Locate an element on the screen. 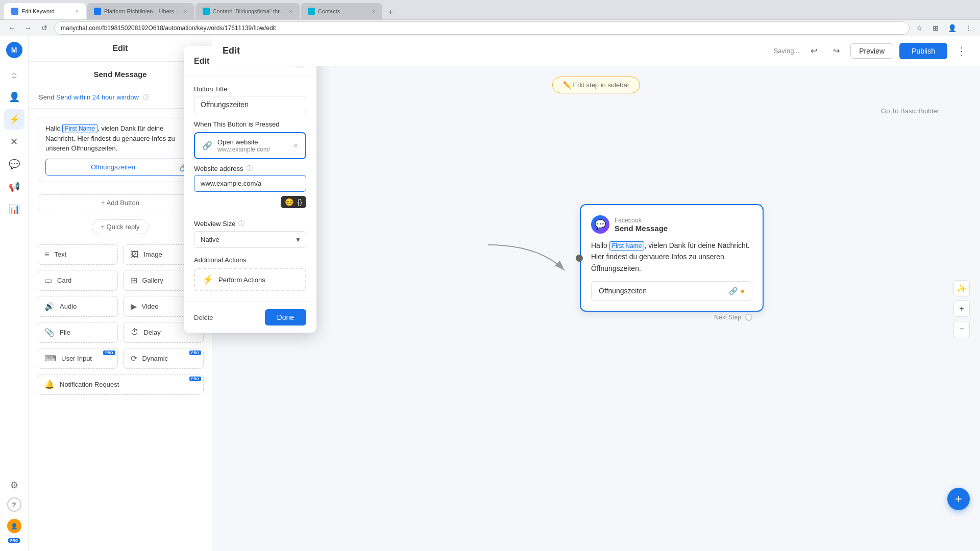 This screenshot has width=980, height=551. block-dynamic: ⟳ Dynamic PRO is located at coordinates (163, 358).